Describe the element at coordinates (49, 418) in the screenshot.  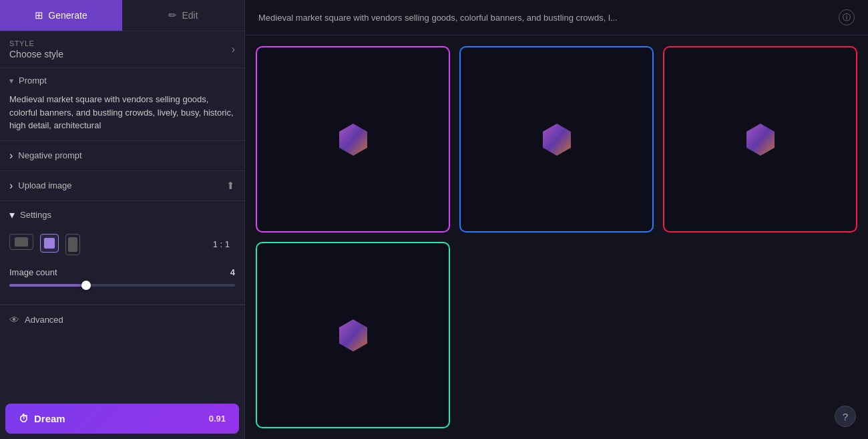
I see `dream-button-label: Dream` at that location.